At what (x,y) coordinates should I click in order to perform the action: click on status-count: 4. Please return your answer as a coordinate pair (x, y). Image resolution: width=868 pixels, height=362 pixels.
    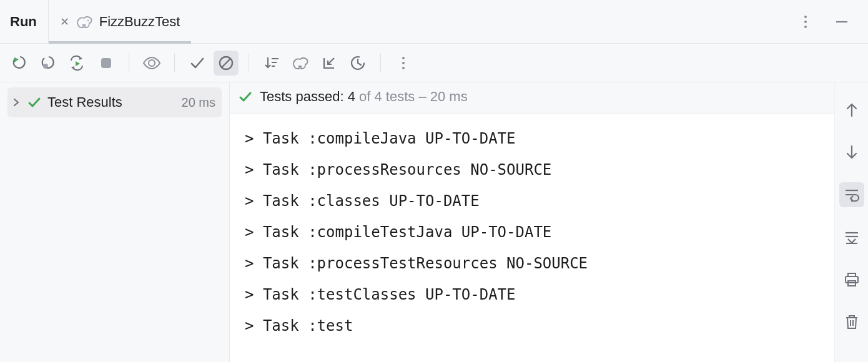
    Looking at the image, I should click on (352, 96).